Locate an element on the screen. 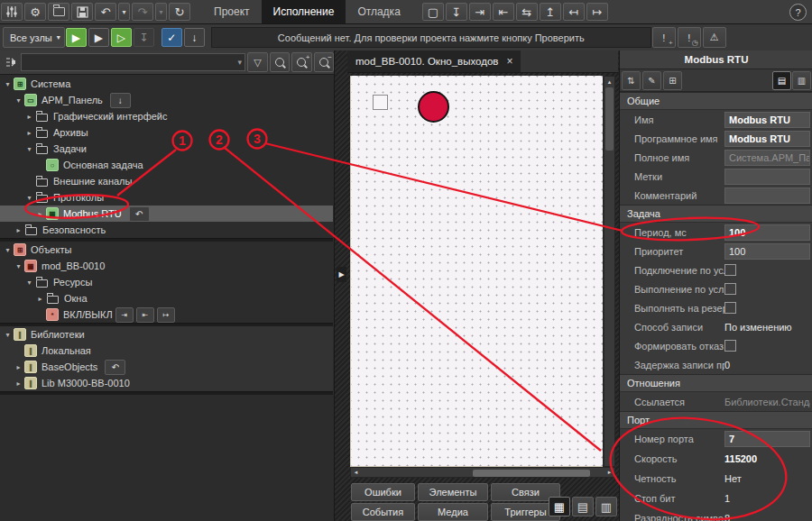 This screenshot has width=812, height=521. undo-dropdown-icon: ▾ is located at coordinates (125, 12).